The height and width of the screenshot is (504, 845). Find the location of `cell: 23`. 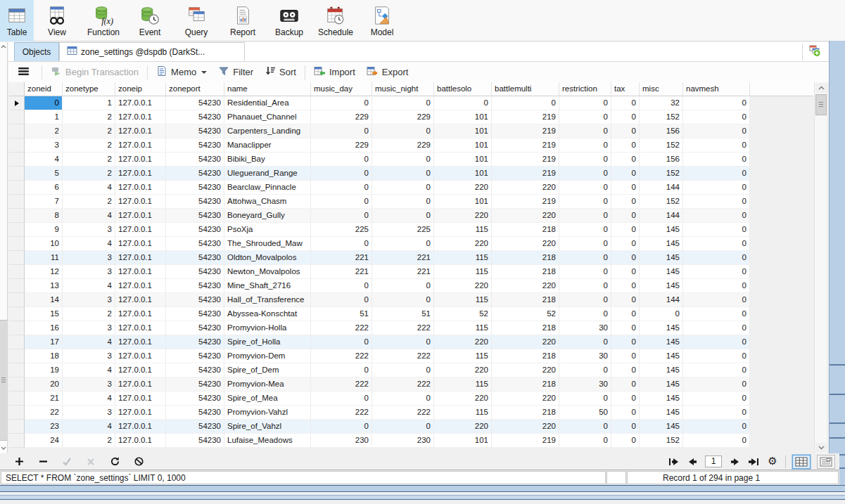

cell: 23 is located at coordinates (44, 427).